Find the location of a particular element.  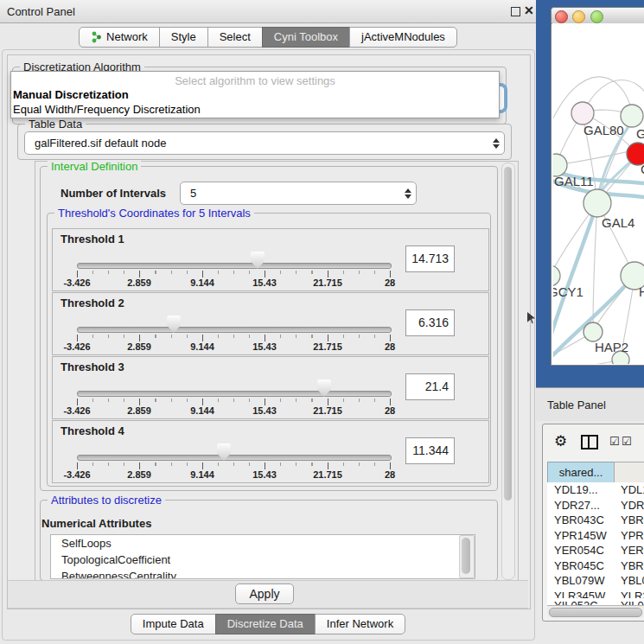

tab-label: Discretize Data is located at coordinates (265, 624).